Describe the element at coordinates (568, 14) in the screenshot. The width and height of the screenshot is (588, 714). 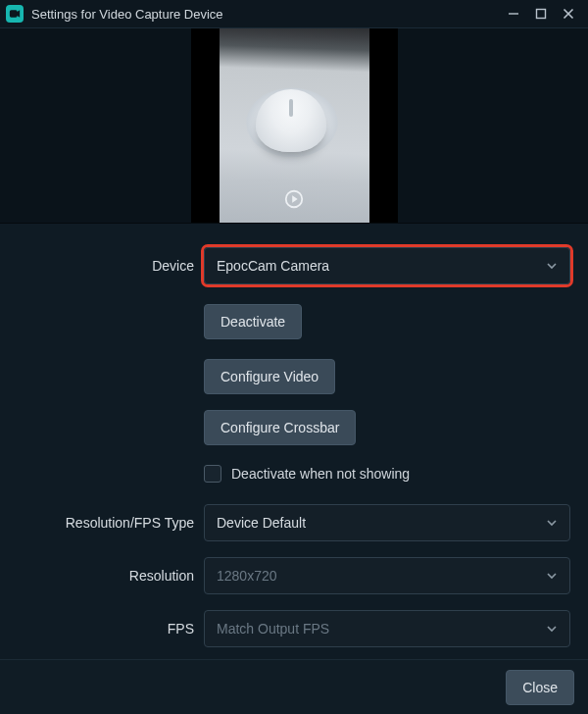
I see `close-window-button` at that location.